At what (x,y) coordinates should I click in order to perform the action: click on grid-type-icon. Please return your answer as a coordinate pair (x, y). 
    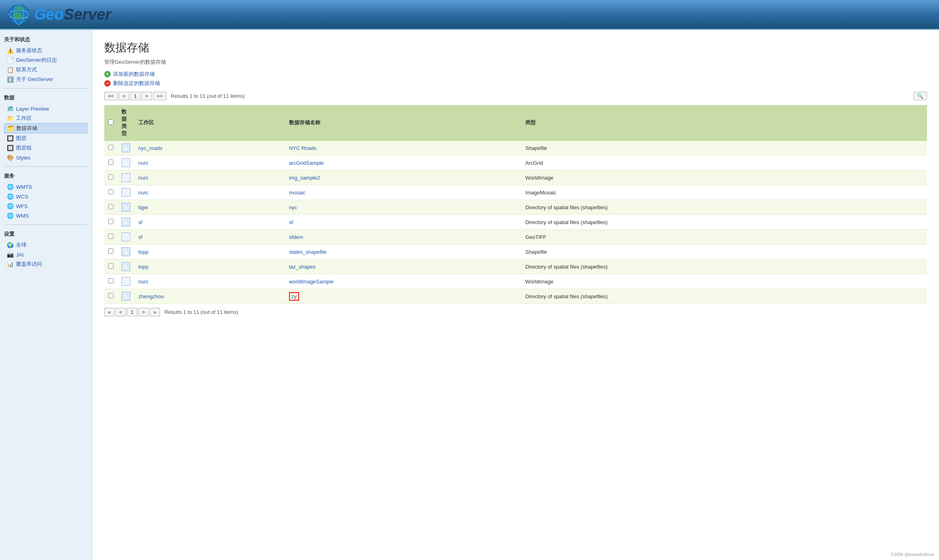
    Looking at the image, I should click on (126, 163).